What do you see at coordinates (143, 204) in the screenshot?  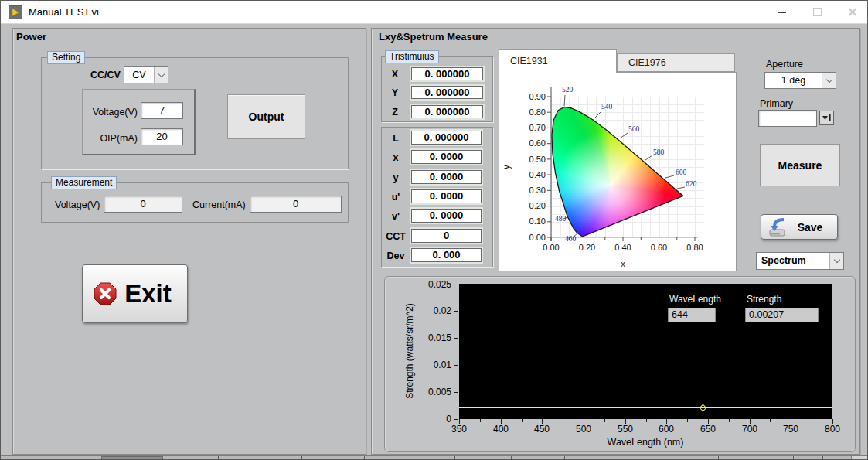 I see `measured-voltage-field: 0` at bounding box center [143, 204].